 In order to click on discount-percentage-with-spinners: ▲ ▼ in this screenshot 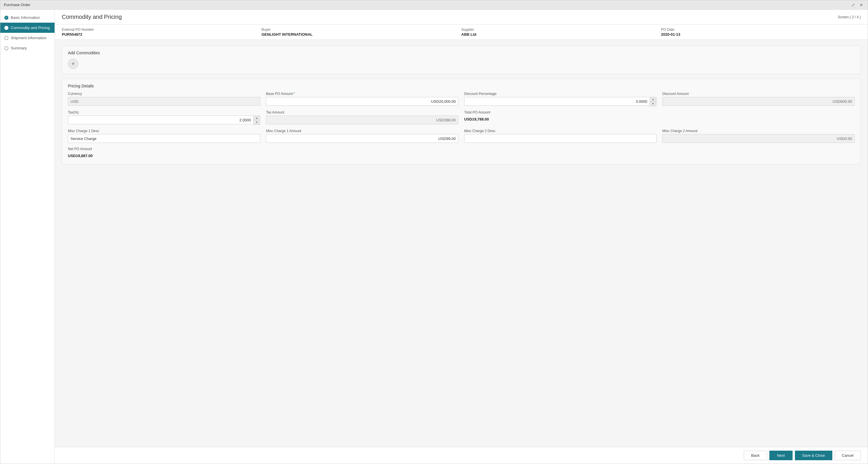, I will do `click(560, 102)`.